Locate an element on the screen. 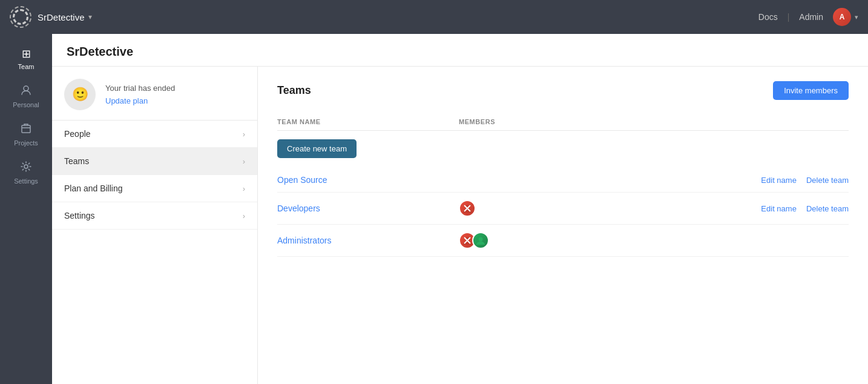 This screenshot has height=384, width=868. col-team-name: TEAM NAME is located at coordinates (368, 122).